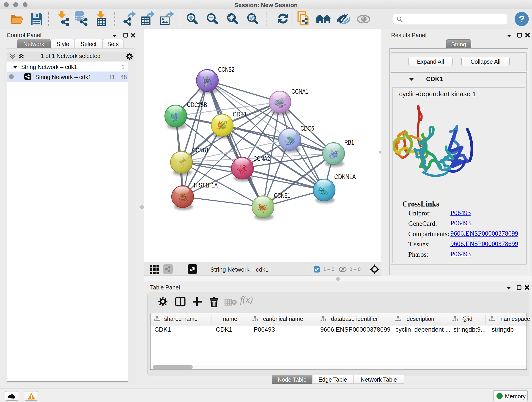 The height and width of the screenshot is (402, 532). Describe the element at coordinates (206, 185) in the screenshot. I see `svg-text: HIST1H1A` at that location.